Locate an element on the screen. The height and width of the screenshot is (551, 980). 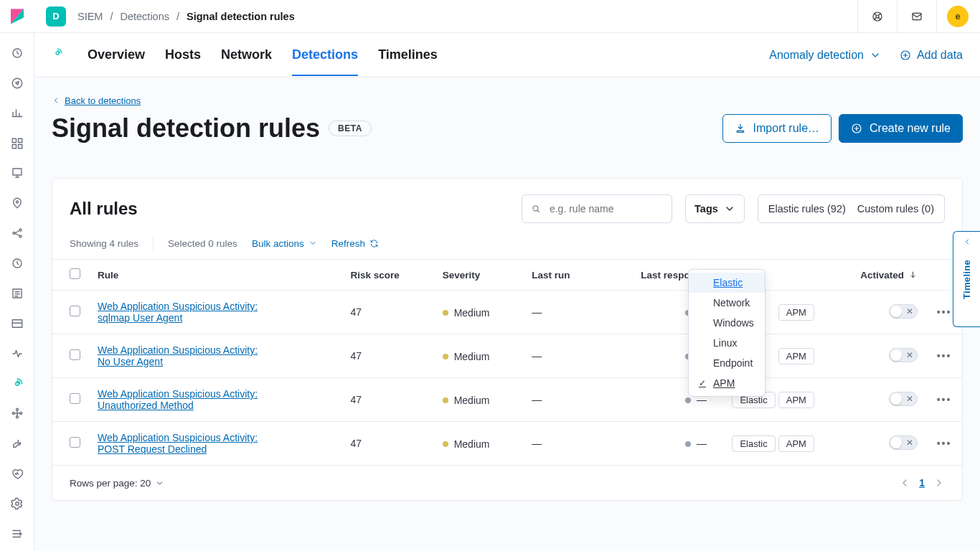
avatar: e is located at coordinates (958, 17).